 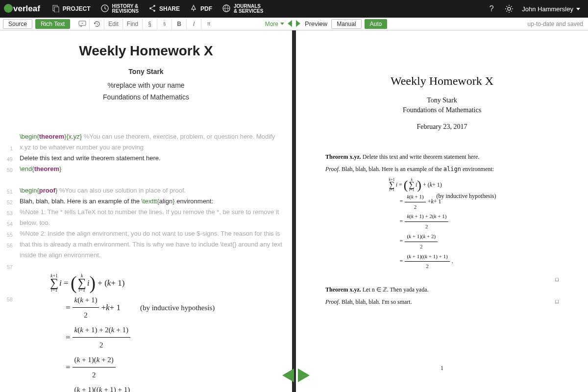 I want to click on line-num: 51, so click(x=6, y=186).